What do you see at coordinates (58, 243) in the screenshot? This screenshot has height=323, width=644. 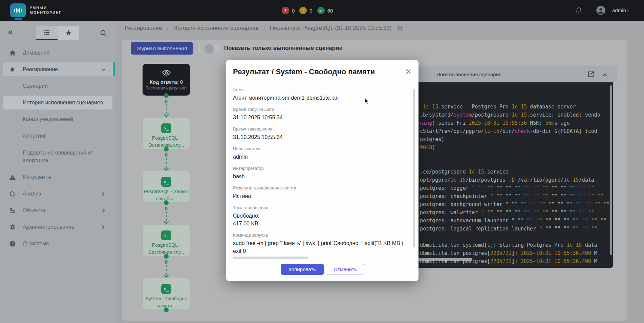 I see `sidebar-item: ?О системе` at bounding box center [58, 243].